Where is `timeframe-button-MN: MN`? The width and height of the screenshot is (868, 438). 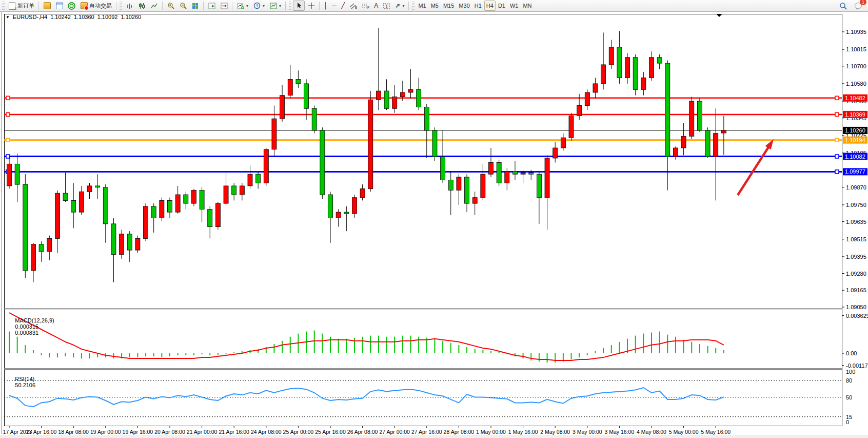 timeframe-button-MN: MN is located at coordinates (527, 6).